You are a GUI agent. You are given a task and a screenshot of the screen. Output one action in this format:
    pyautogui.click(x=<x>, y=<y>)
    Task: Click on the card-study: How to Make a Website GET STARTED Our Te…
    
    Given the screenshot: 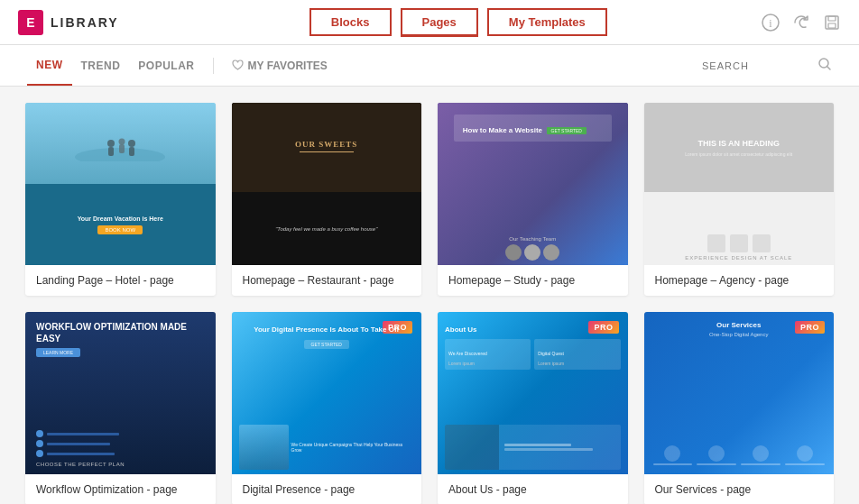 What is the action you would take?
    pyautogui.click(x=532, y=199)
    